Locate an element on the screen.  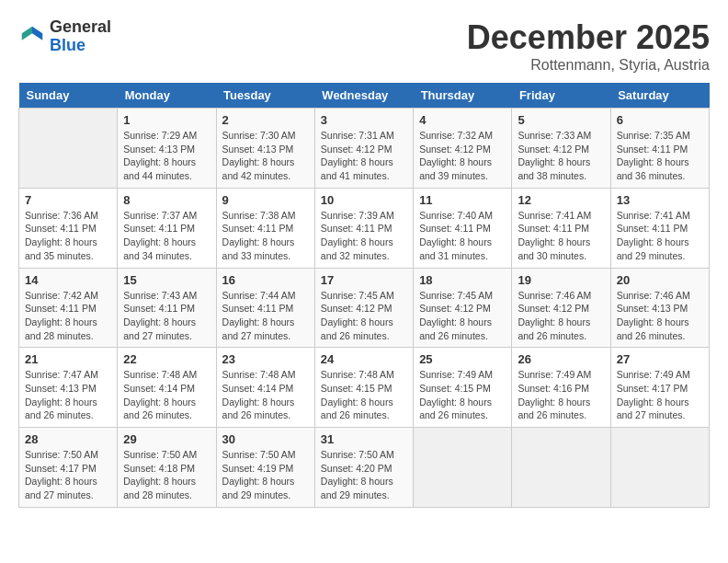
day-number: 11 is located at coordinates (462, 201).